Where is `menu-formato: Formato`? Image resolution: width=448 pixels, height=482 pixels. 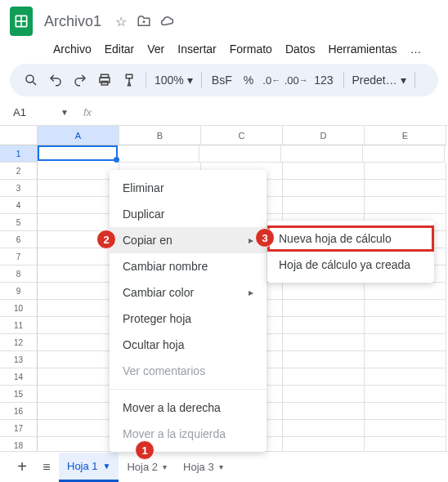 menu-formato: Formato is located at coordinates (251, 49).